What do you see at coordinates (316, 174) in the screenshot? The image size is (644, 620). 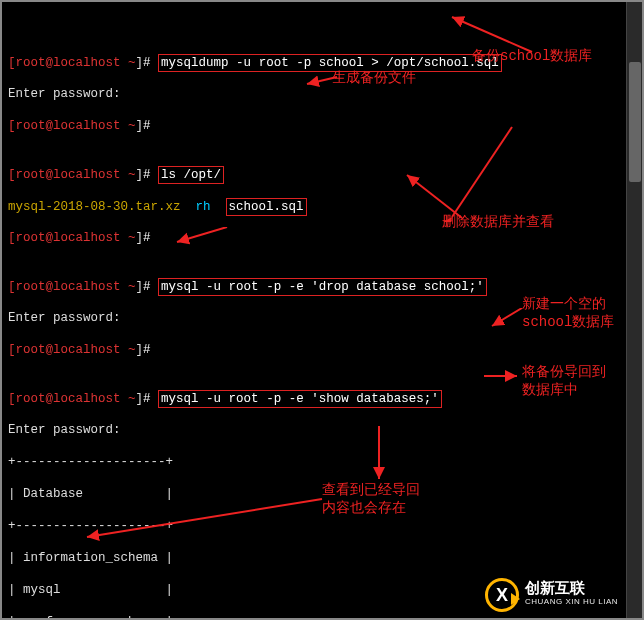 I see `prompt-line: [root@localhost ~]# ls /opt/` at bounding box center [316, 174].